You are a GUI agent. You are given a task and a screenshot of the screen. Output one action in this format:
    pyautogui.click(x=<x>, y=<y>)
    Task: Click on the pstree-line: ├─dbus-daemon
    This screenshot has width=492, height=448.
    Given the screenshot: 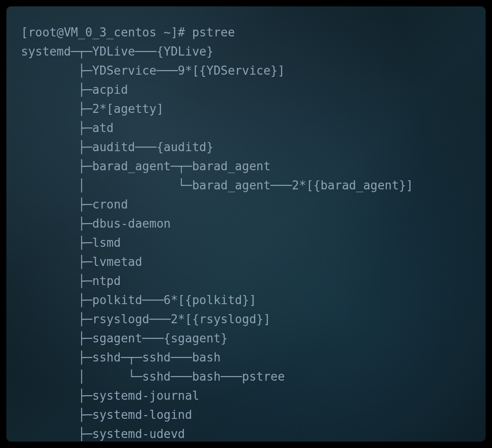 What is the action you would take?
    pyautogui.click(x=96, y=224)
    